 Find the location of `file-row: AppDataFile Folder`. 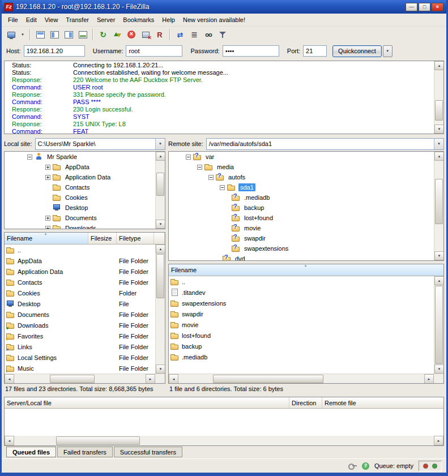

file-row: AppDataFile Folder is located at coordinates (80, 260).